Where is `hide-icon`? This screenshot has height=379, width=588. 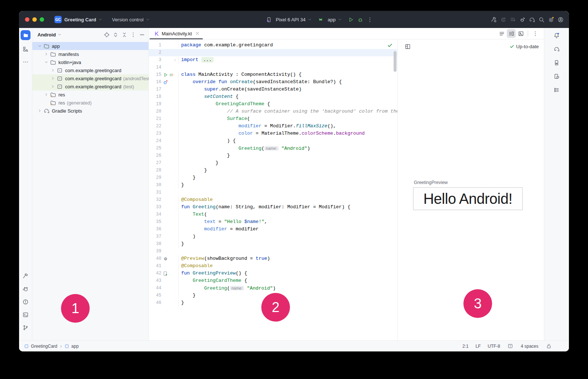
hide-icon is located at coordinates (142, 35).